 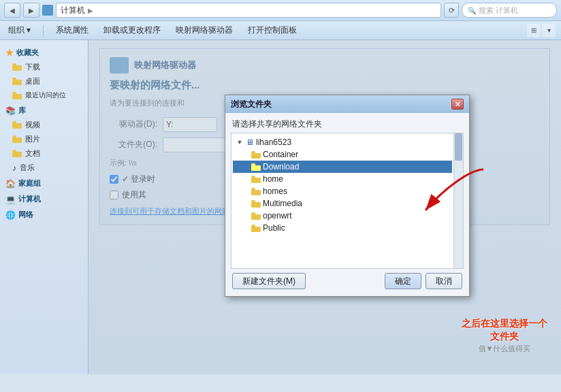 I want to click on computer-label: 计算机, so click(x=30, y=199).